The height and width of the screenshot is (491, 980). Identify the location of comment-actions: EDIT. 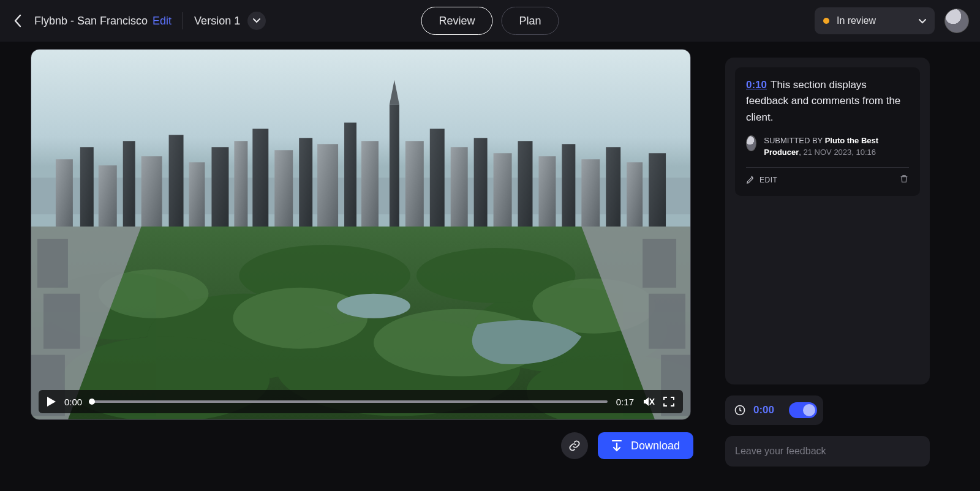
(827, 176).